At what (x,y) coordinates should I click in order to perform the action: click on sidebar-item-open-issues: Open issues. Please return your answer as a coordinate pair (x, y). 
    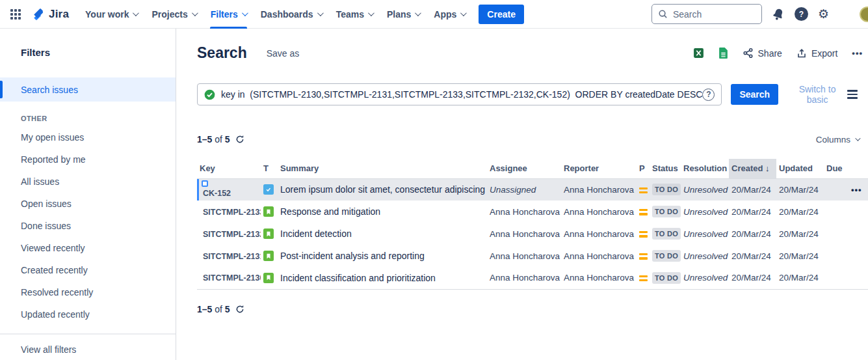
    Looking at the image, I should click on (88, 204).